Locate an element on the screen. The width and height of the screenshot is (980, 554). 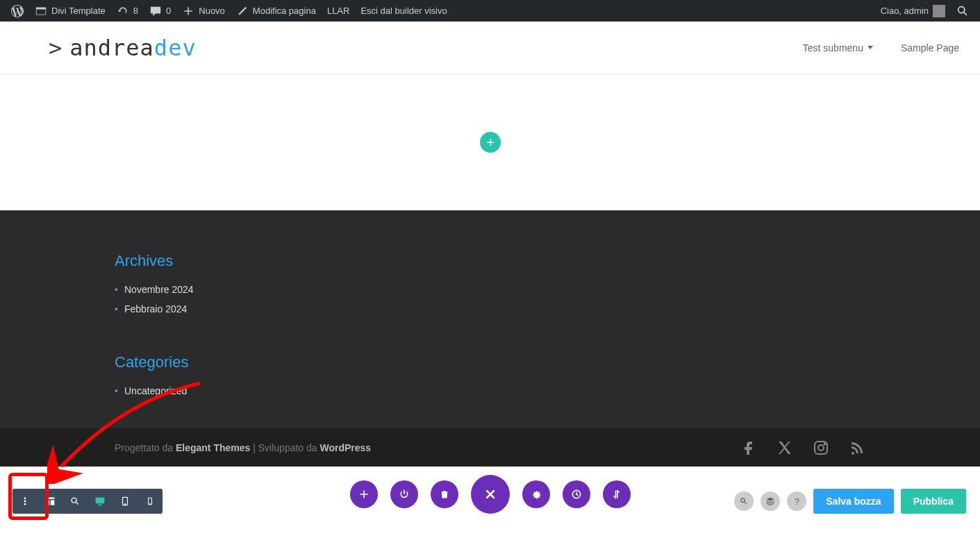
more-options-button is located at coordinates (25, 501).